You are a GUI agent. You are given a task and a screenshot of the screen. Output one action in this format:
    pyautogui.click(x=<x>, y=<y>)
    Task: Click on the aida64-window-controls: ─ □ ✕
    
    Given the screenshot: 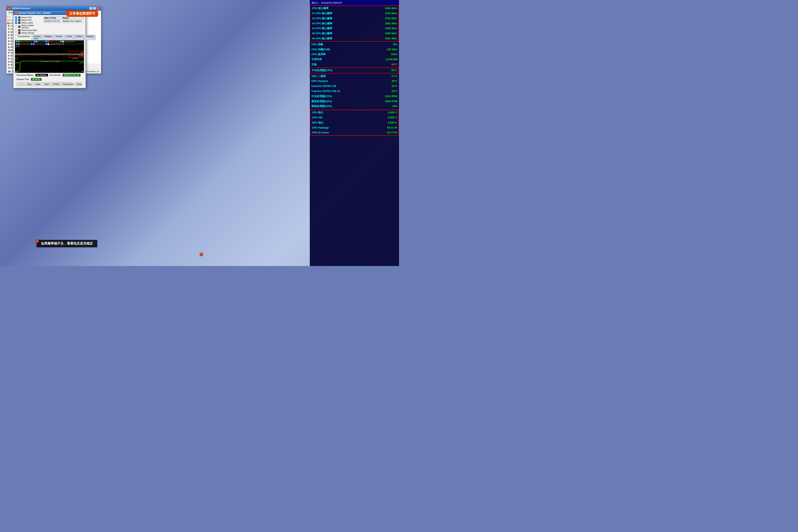 What is the action you would take?
    pyautogui.click(x=94, y=8)
    